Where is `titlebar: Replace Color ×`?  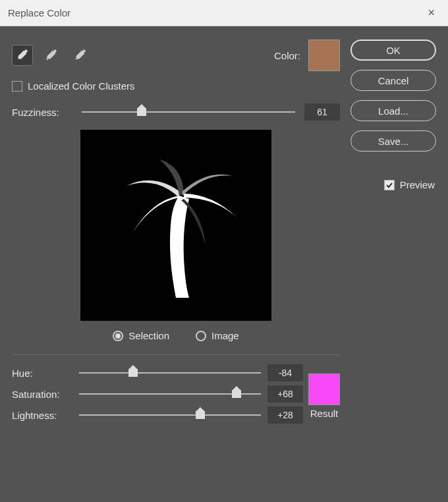 titlebar: Replace Color × is located at coordinates (224, 13).